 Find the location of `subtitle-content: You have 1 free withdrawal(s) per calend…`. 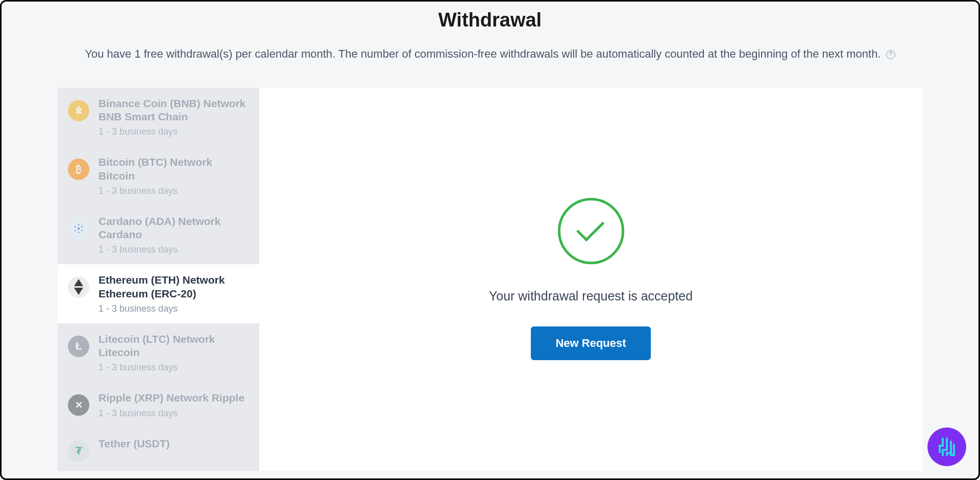

subtitle-content: You have 1 free withdrawal(s) per calend… is located at coordinates (483, 54).